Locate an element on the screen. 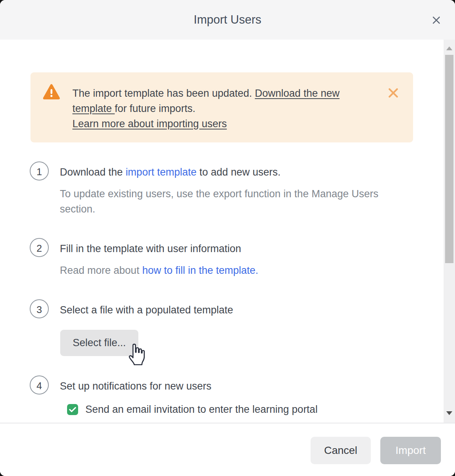 This screenshot has width=455, height=476. import-button: Import is located at coordinates (411, 450).